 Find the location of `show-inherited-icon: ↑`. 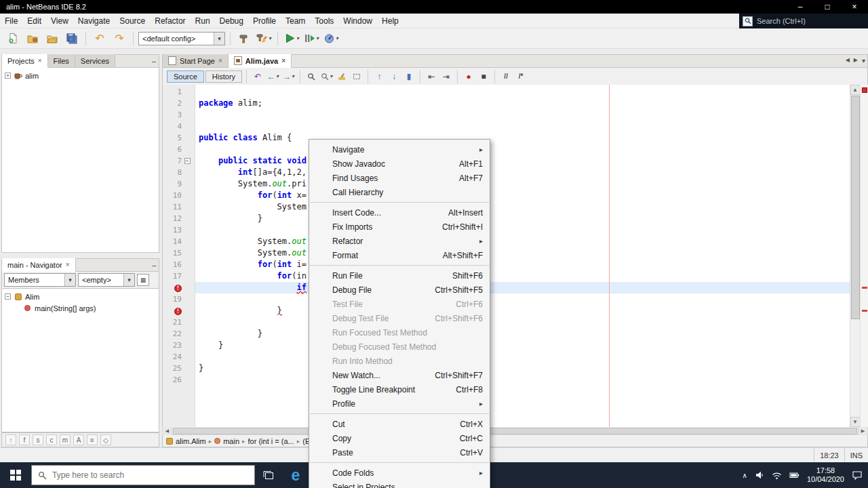

show-inherited-icon: ↑ is located at coordinates (11, 440).